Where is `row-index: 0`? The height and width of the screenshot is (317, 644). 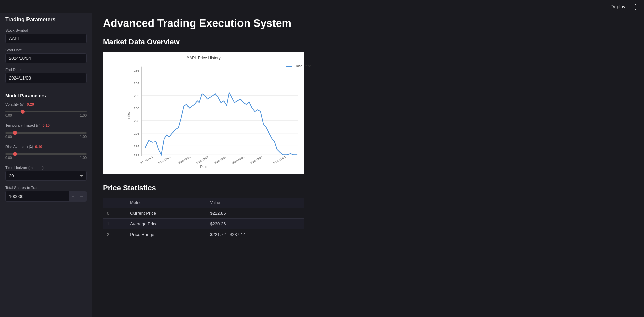 row-index: 0 is located at coordinates (115, 213).